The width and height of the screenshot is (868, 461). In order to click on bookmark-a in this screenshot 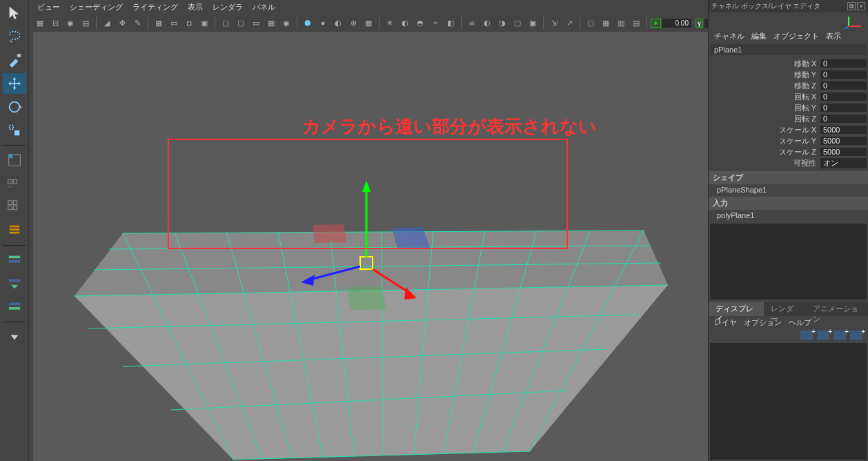, I will do `click(14, 260)`.